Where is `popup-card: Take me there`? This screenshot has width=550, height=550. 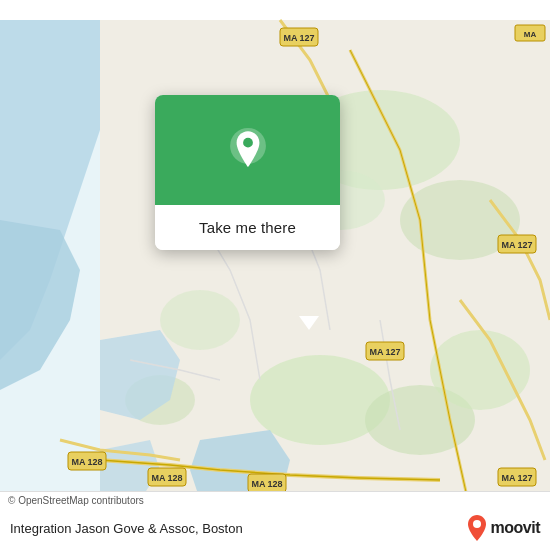 popup-card: Take me there is located at coordinates (248, 172).